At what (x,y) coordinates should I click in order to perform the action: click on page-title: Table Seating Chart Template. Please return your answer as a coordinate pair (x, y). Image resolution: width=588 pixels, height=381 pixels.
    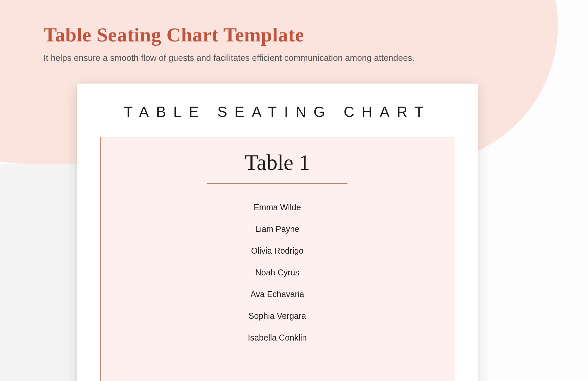
    Looking at the image, I should click on (174, 35).